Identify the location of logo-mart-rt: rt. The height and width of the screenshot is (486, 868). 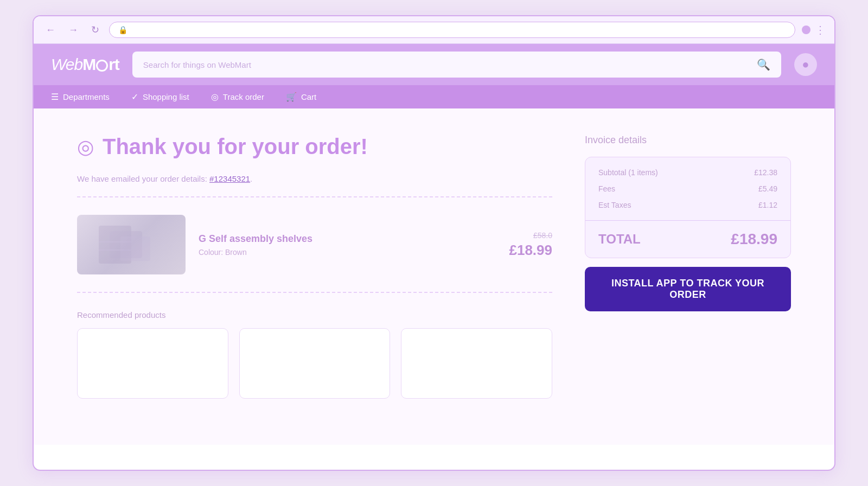
(114, 64).